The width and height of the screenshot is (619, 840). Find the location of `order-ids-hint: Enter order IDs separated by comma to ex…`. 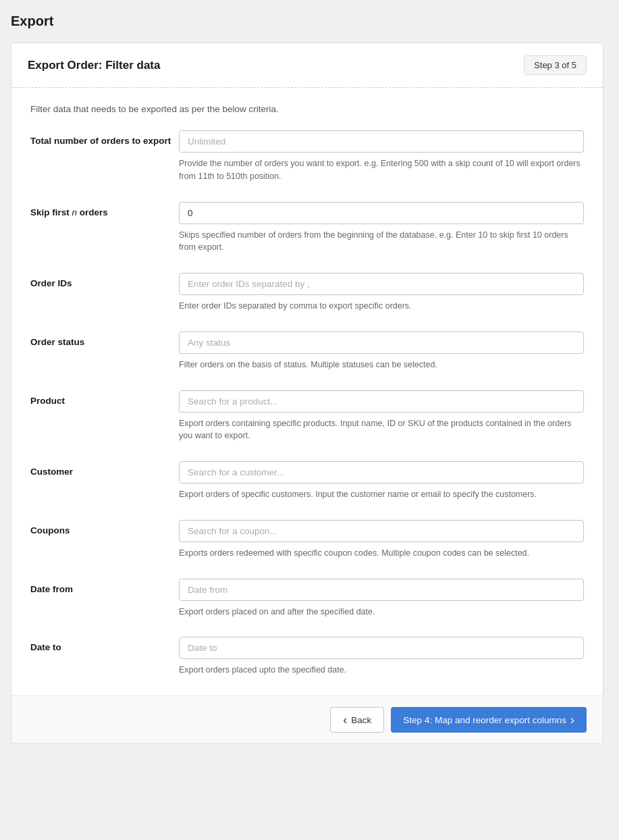

order-ids-hint: Enter order IDs separated by comma to ex… is located at coordinates (381, 307).